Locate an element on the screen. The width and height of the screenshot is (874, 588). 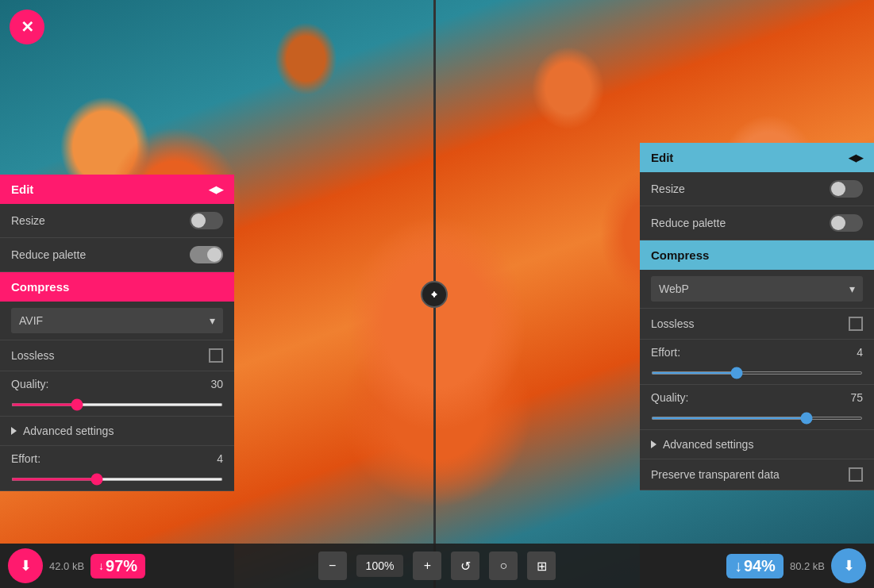
left-effort-value: 4 is located at coordinates (220, 459).